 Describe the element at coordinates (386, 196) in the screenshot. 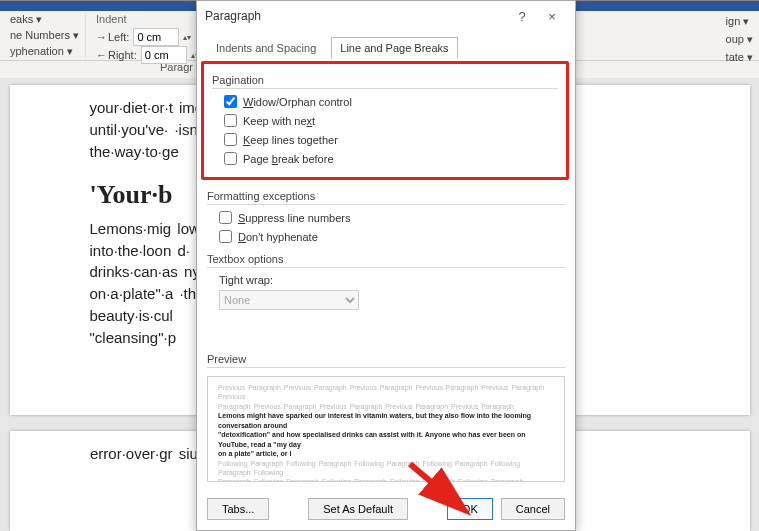

I see `section-formatting-exceptions-label: Formatting exceptions` at that location.